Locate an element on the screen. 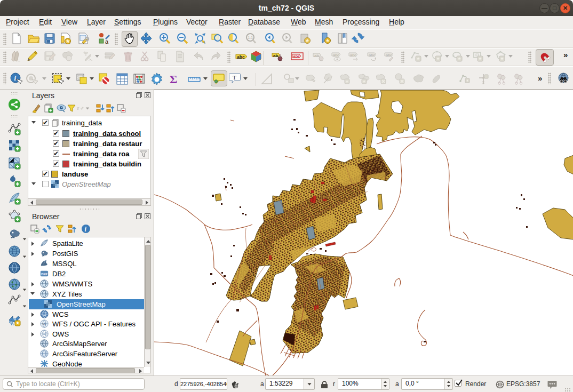 This screenshot has width=573, height=392. svg-text: W is located at coordinates (44, 324).